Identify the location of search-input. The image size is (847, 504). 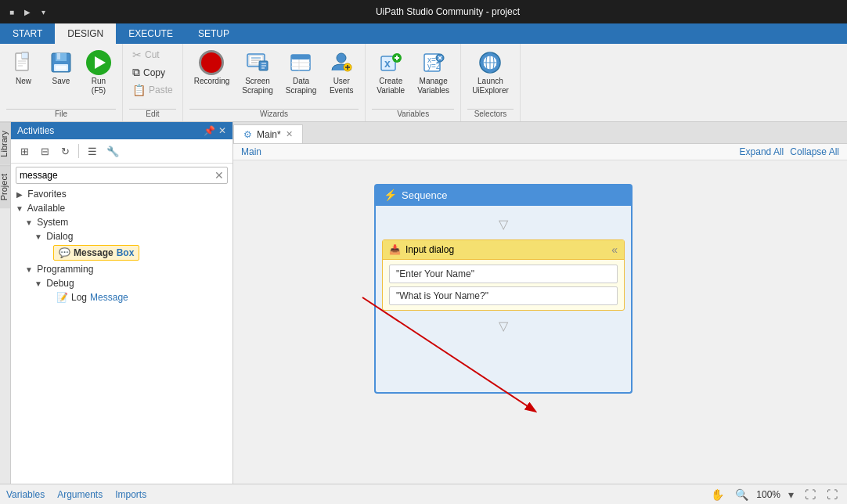
(117, 175).